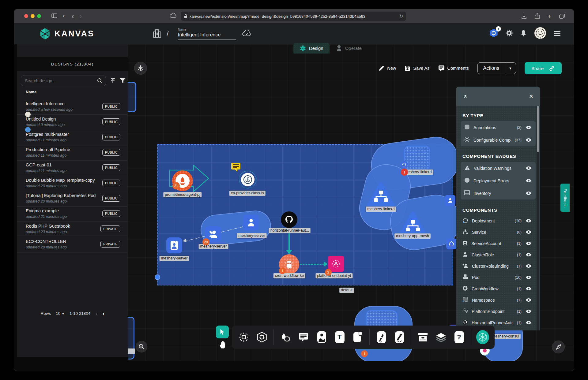  What do you see at coordinates (565, 198) in the screenshot?
I see `feedback-tab: Feedback` at bounding box center [565, 198].